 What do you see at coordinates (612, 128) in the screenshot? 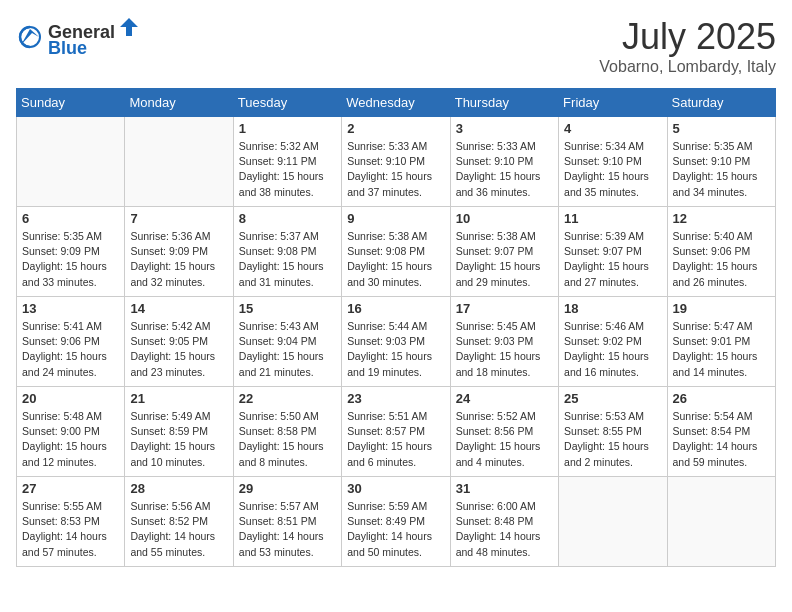
I see `day-number: 4` at bounding box center [612, 128].